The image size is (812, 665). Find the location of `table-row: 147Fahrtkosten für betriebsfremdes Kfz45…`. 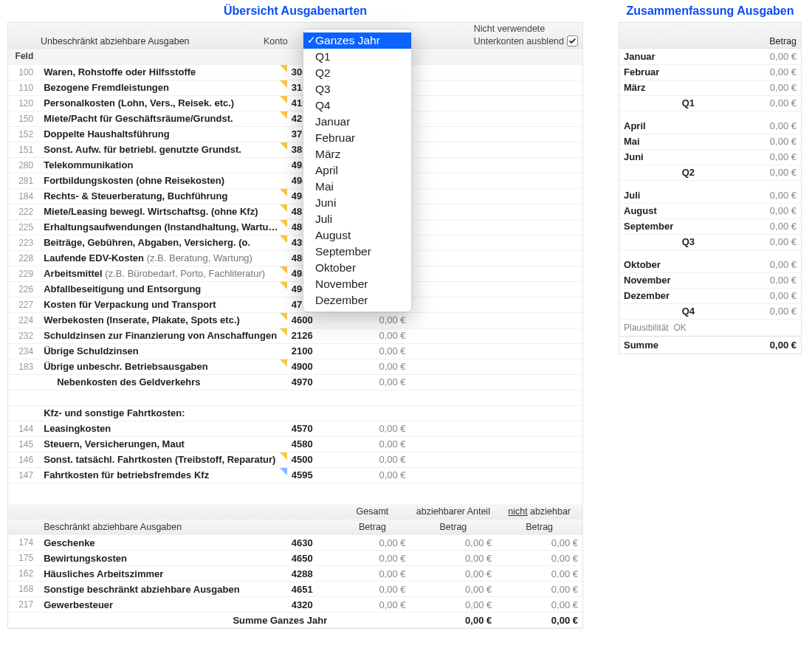

table-row: 147Fahrtkosten für betriebsfremdes Kfz45… is located at coordinates (295, 475).